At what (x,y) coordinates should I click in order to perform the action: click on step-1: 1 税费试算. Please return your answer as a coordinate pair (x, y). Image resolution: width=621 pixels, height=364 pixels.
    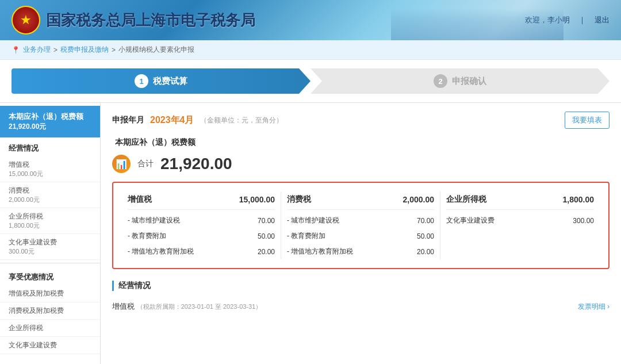
    Looking at the image, I should click on (161, 81).